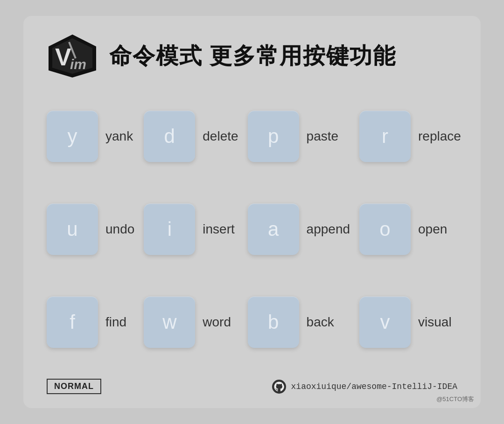  What do you see at coordinates (435, 322) in the screenshot?
I see `key-label: visual` at bounding box center [435, 322].